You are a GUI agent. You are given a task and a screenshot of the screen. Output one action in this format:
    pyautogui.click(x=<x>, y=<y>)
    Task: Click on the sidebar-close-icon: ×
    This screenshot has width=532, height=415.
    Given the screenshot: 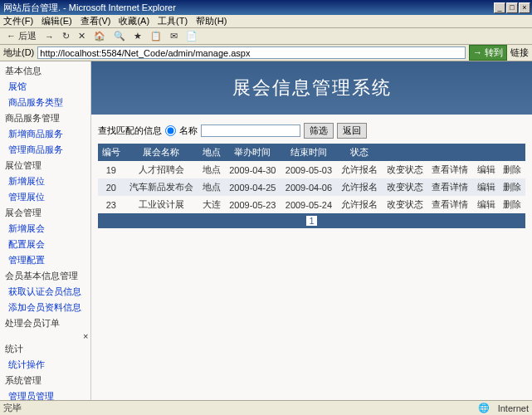 What is the action you would take?
    pyautogui.click(x=46, y=336)
    